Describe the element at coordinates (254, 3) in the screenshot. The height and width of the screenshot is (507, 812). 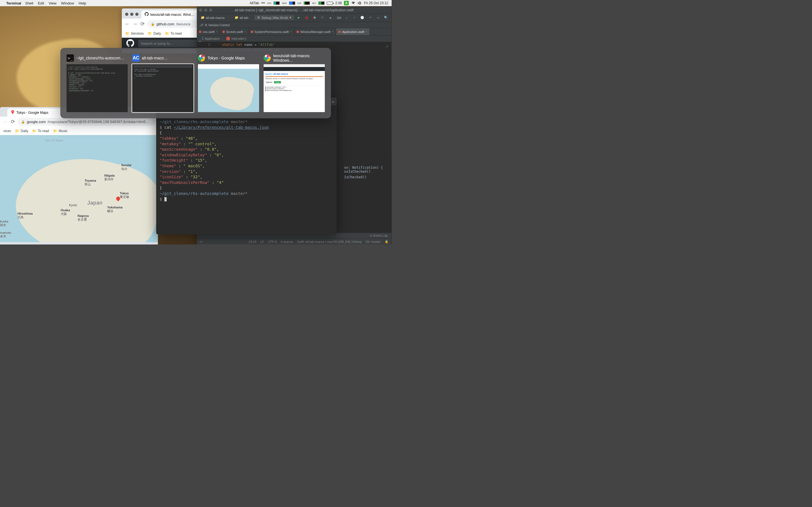
I see `alttab-menubar-item: AltTab` at that location.